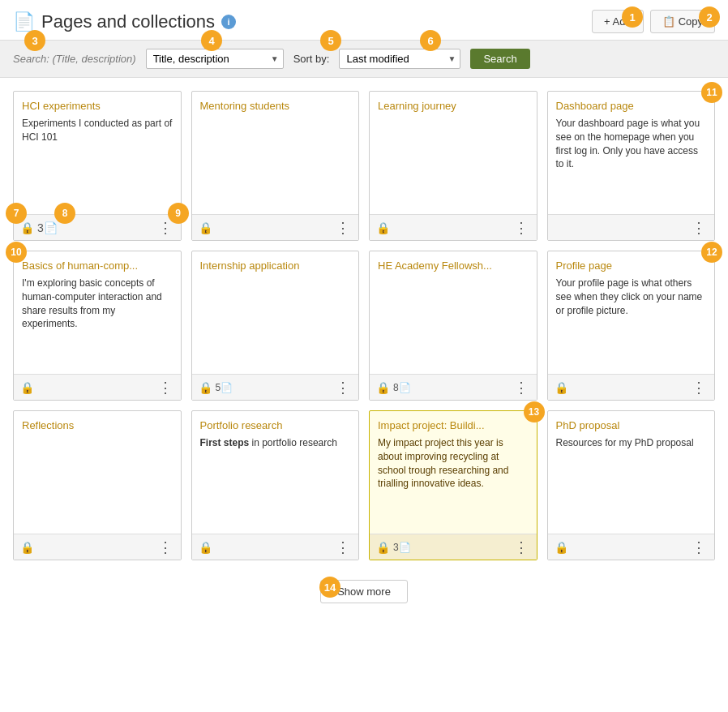 The image size is (728, 712). I want to click on collection-badge: 3📄, so click(47, 228).